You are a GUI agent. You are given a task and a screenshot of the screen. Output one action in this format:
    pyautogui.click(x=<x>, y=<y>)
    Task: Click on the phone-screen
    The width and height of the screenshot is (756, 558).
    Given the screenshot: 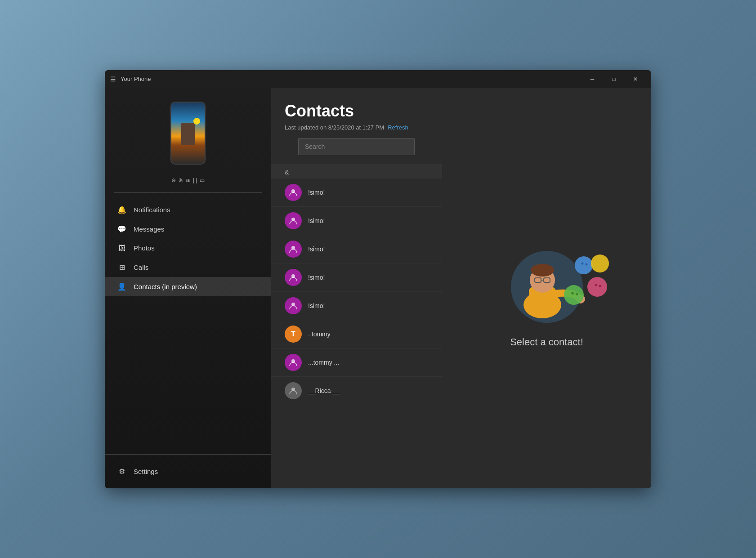 What is the action you would take?
    pyautogui.click(x=188, y=133)
    